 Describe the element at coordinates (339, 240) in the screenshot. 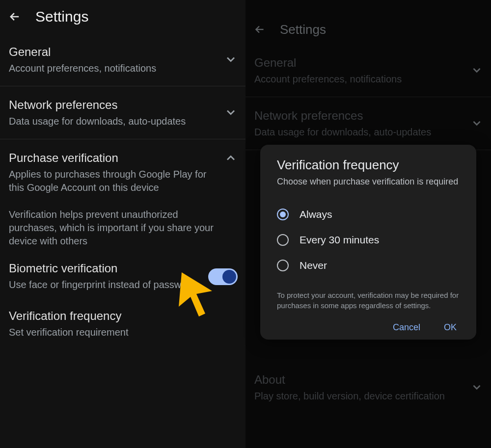

I see `radio-label: Every 30 minutes` at that location.